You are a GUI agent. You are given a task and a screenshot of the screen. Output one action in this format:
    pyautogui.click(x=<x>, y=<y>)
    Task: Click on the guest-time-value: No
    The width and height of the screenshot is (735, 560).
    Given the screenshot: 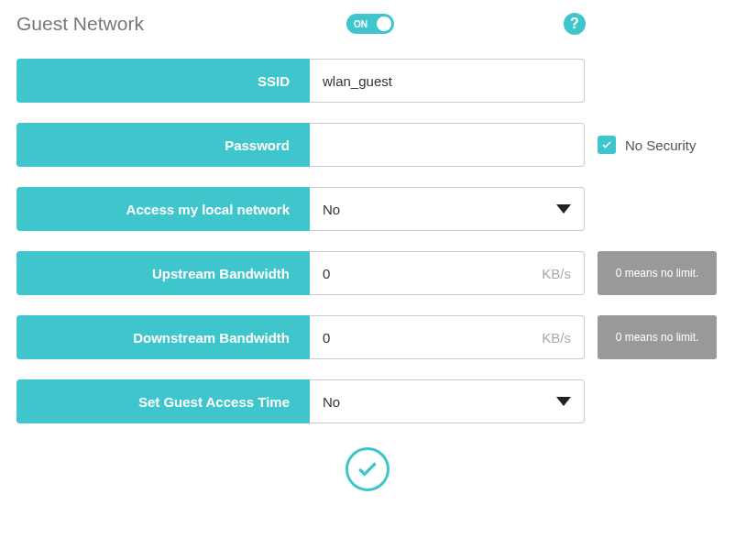 What is the action you would take?
    pyautogui.click(x=332, y=401)
    